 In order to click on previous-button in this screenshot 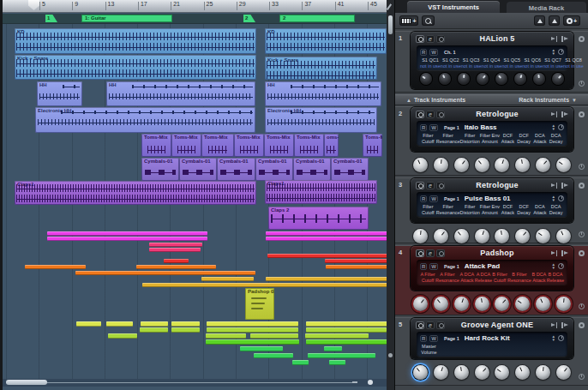, I will do `click(540, 21)`.